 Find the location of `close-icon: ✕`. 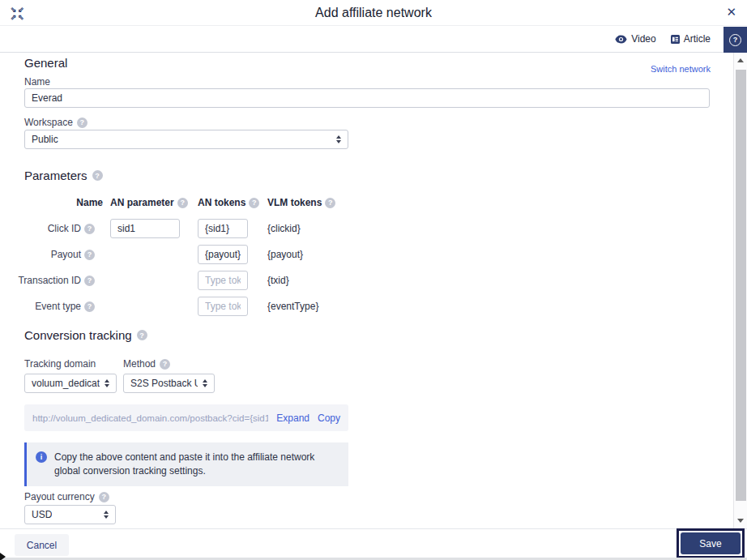

close-icon: ✕ is located at coordinates (731, 12).